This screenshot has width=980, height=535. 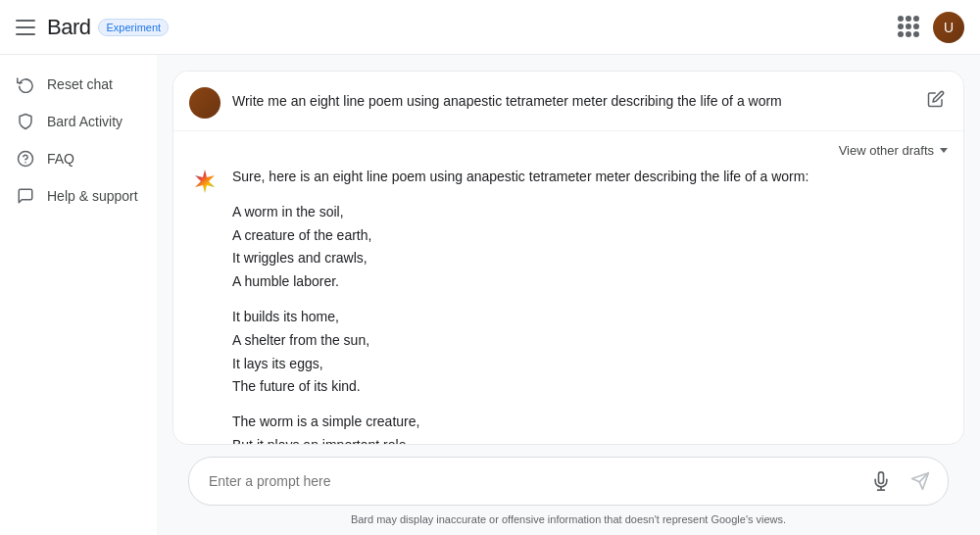 I want to click on prompt-input, so click(x=533, y=481).